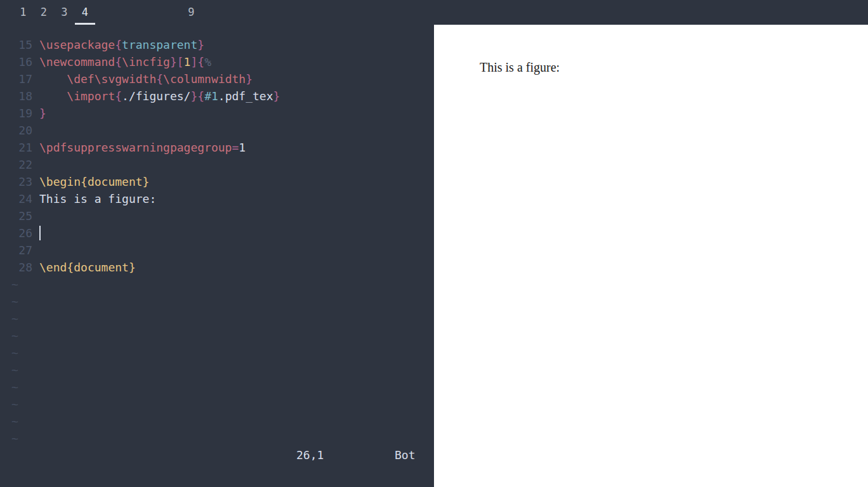 The width and height of the screenshot is (868, 487). I want to click on line-content: \usepackage{transparent}, so click(122, 44).